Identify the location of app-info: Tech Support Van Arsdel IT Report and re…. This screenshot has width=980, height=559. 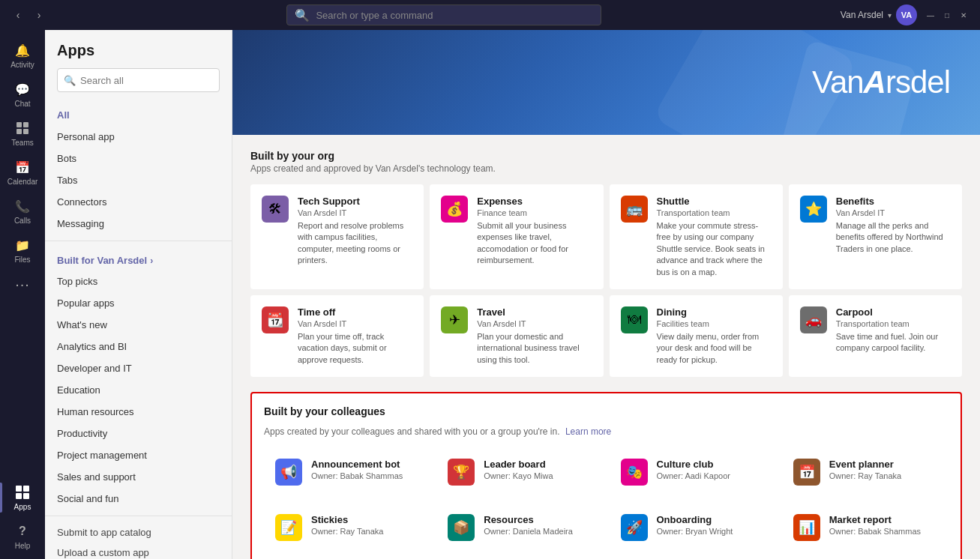
(355, 237).